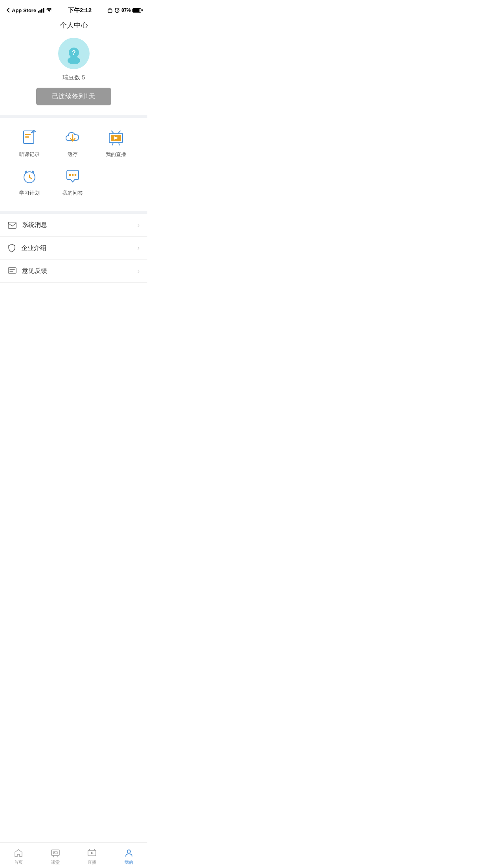  What do you see at coordinates (49, 10) in the screenshot?
I see `wifi-icon` at bounding box center [49, 10].